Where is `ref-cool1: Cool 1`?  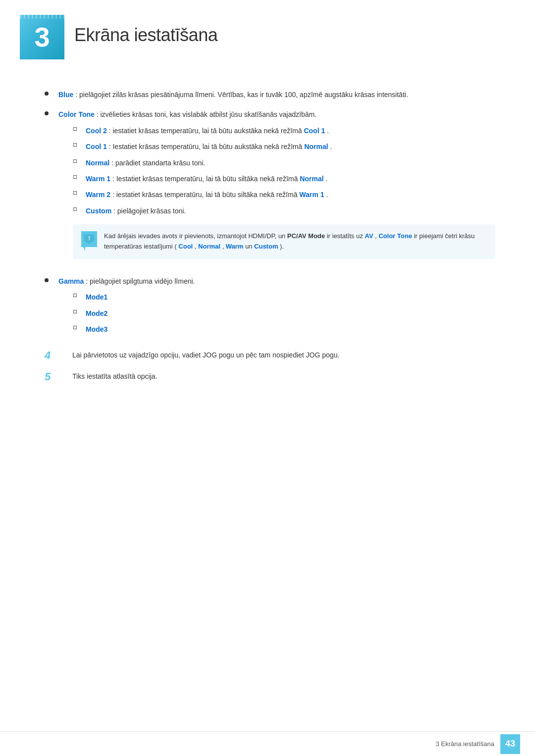 ref-cool1: Cool 1 is located at coordinates (314, 131).